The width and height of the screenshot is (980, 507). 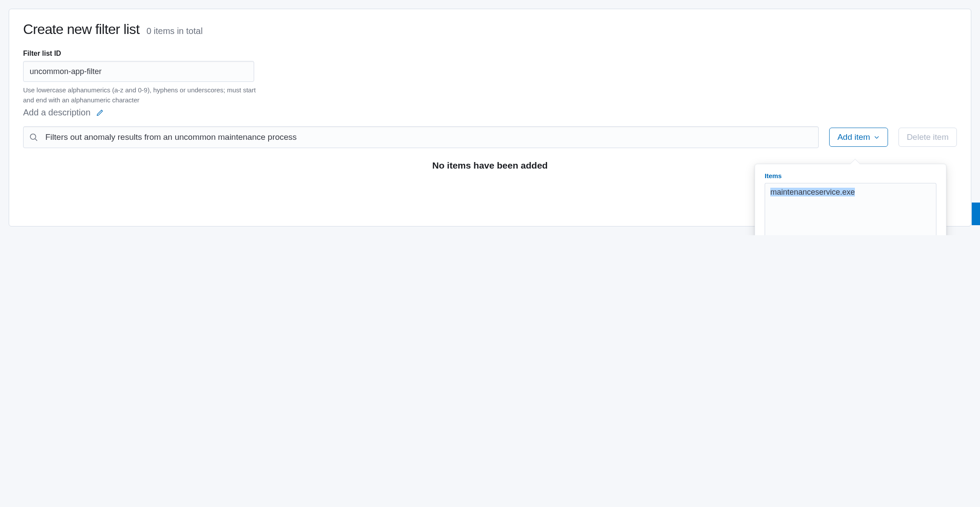 I want to click on items-label: Items, so click(x=851, y=176).